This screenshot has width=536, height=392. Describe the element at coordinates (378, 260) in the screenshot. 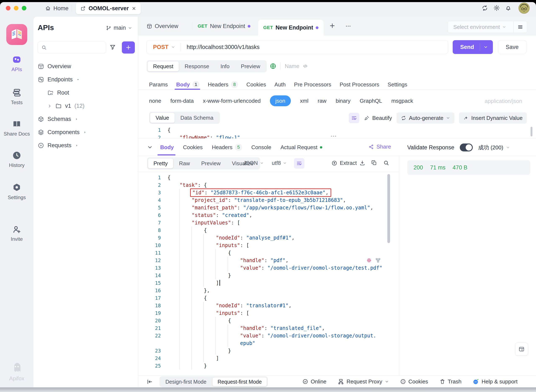

I see `jsonpath-icon` at that location.